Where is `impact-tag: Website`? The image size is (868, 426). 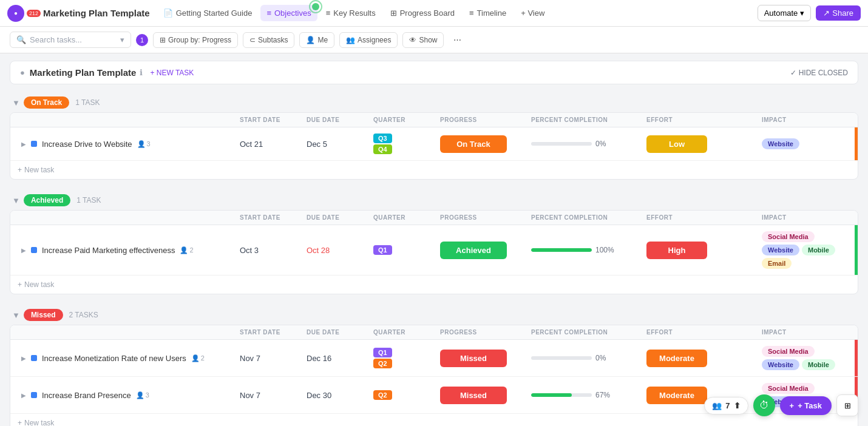
impact-tag: Website is located at coordinates (781, 144).